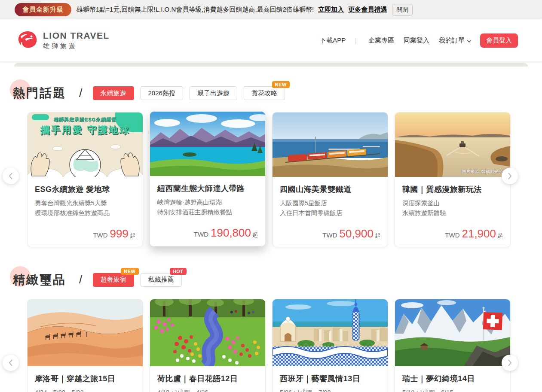 This screenshot has height=392, width=542. Describe the element at coordinates (493, 321) in the screenshot. I see `swiss-flag` at that location.